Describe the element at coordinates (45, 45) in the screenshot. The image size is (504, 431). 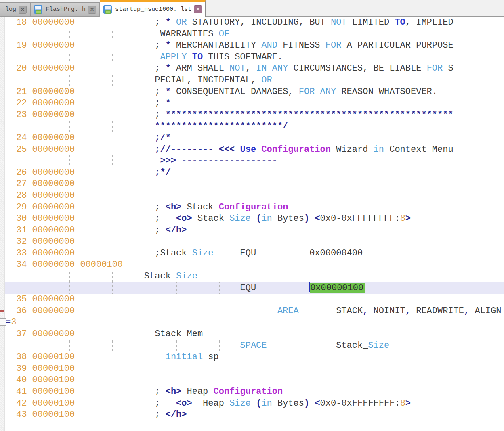
I see `code-segment: 19 00000000` at that location.